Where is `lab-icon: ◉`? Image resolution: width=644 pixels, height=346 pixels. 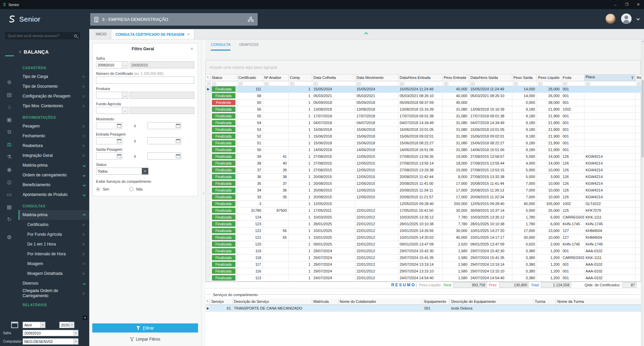 lab-icon: ◉ is located at coordinates (9, 169).